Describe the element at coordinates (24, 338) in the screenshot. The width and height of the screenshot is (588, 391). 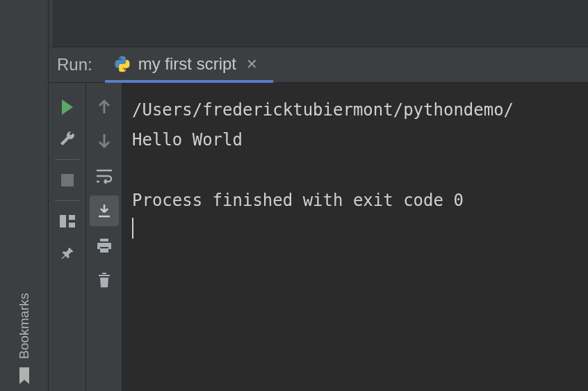
I see `bookmarks-tool-button: Bookmarks` at that location.